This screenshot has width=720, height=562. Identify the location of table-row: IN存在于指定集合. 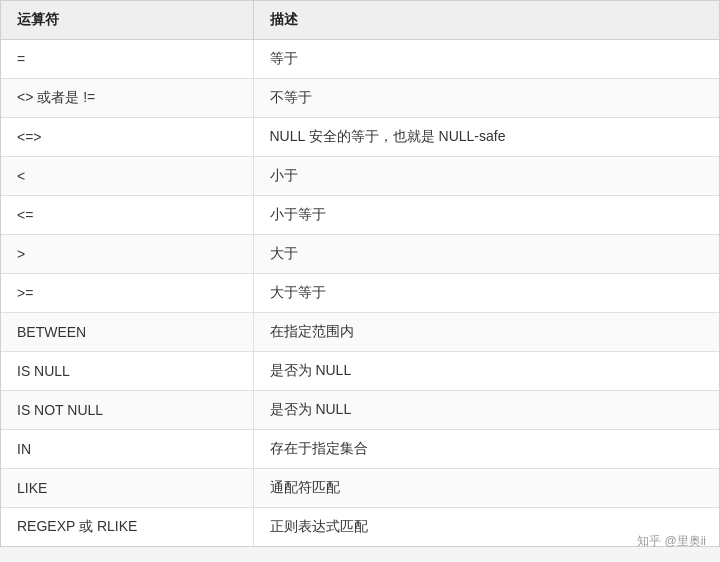
(360, 450).